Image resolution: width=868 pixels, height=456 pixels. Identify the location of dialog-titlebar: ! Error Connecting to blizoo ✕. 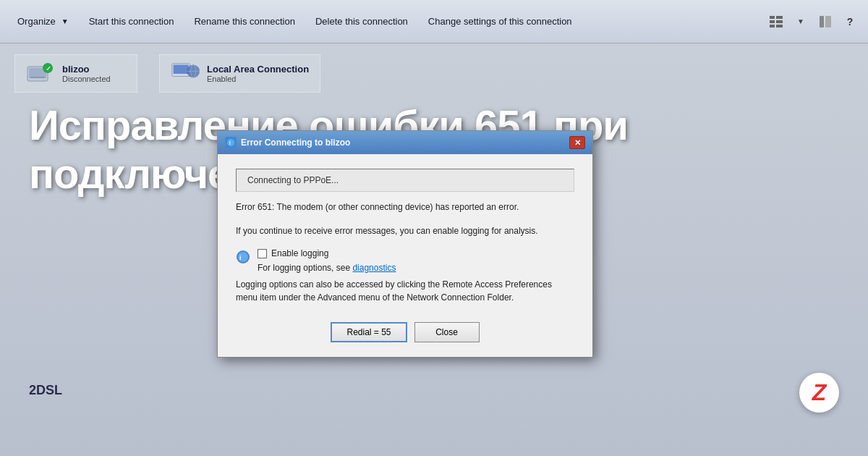
(405, 143).